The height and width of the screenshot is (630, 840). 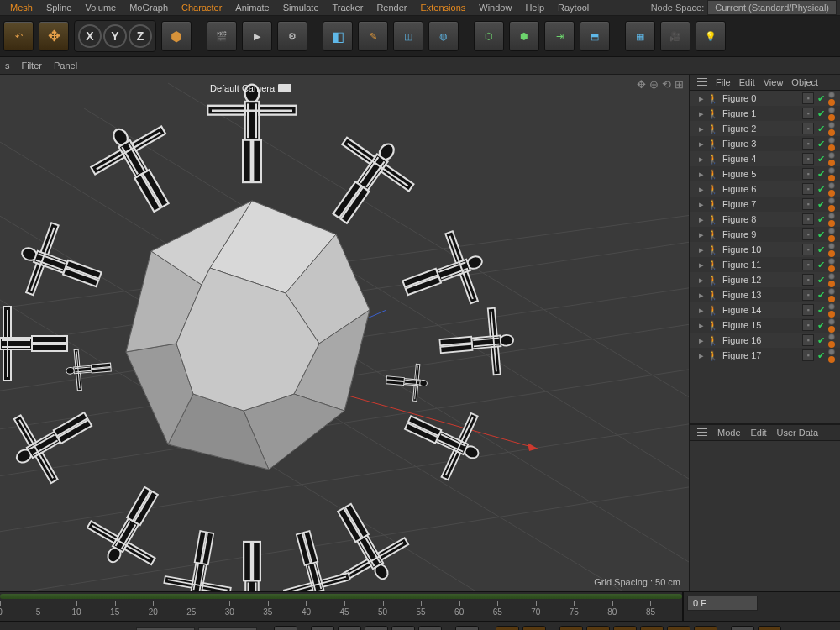 What do you see at coordinates (559, 36) in the screenshot?
I see `field-button: ⇥` at bounding box center [559, 36].